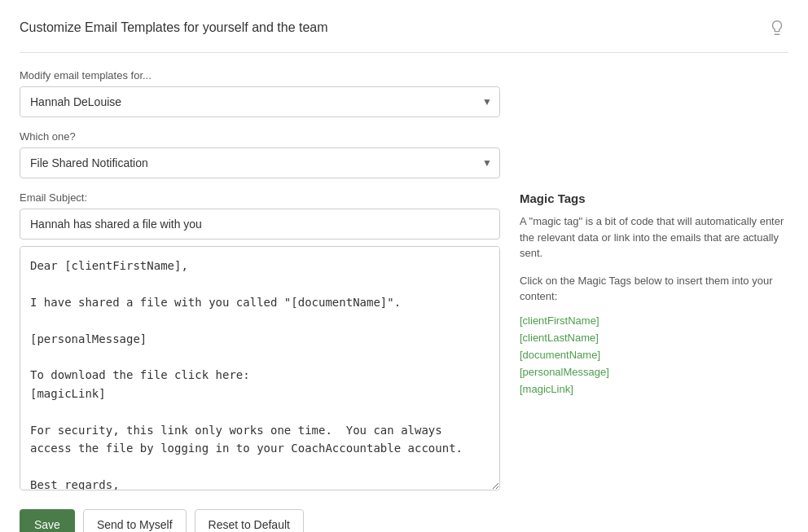 This screenshot has height=532, width=808. What do you see at coordinates (654, 321) in the screenshot?
I see `magic-tag-client-first-name: [clientFirstName]` at bounding box center [654, 321].